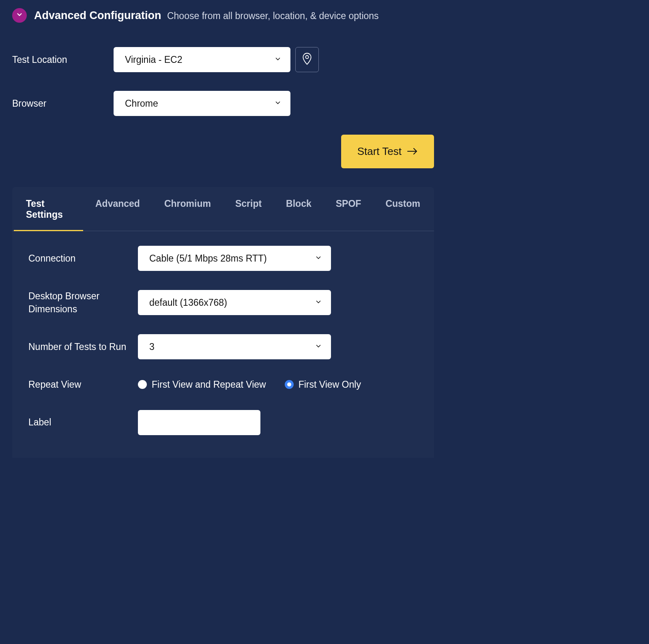  Describe the element at coordinates (388, 152) in the screenshot. I see `start-test-button: Start Test` at that location.